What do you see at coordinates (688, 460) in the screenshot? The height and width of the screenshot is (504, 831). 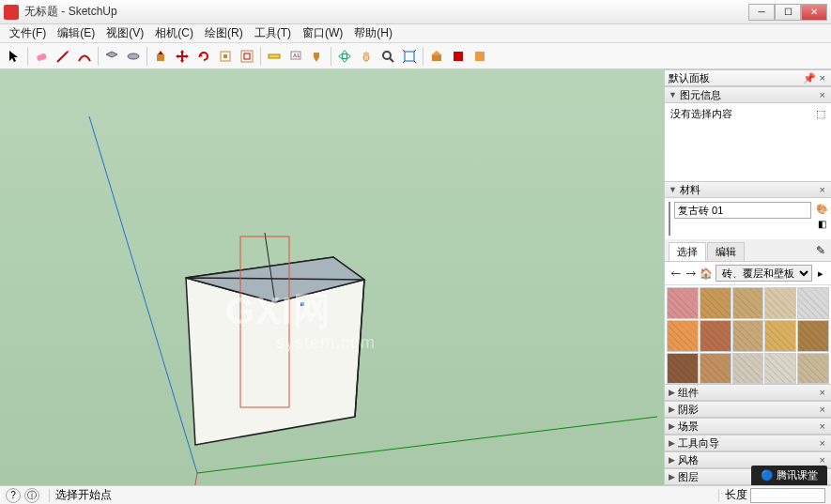 I see `styles-title: 风格` at bounding box center [688, 460].